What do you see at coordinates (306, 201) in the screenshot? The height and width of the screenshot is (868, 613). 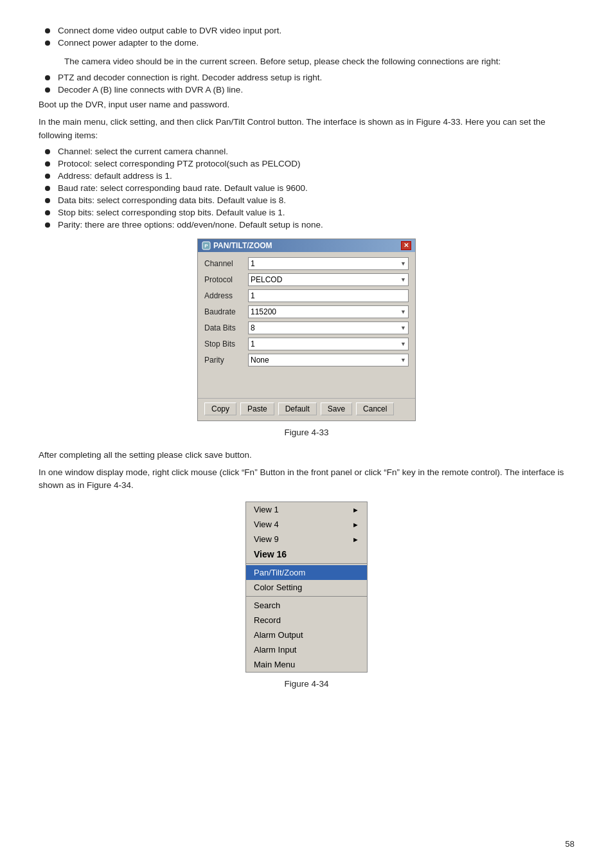 I see `bullet-item-4: Data bits: select corresponding data bit…` at bounding box center [306, 201].